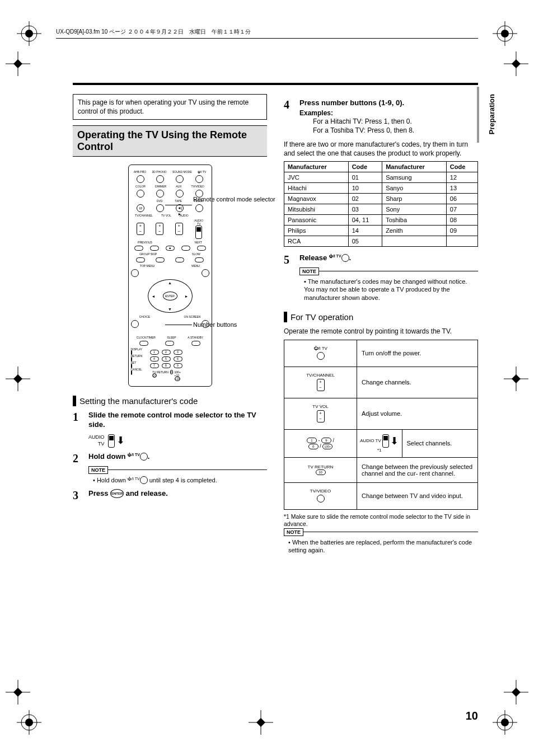  What do you see at coordinates (170, 459) in the screenshot?
I see `step-2: 2 Hold down ⏻/I TV.` at bounding box center [170, 459].